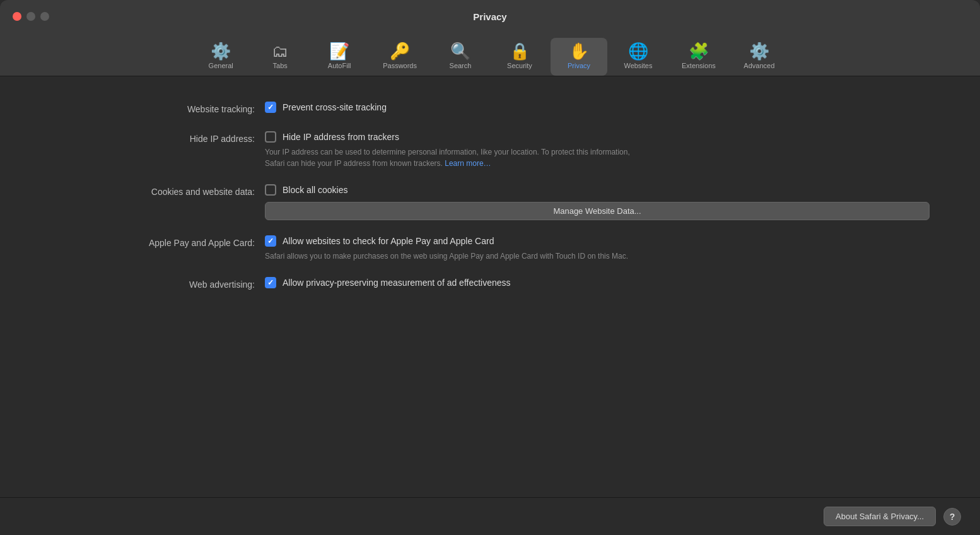  I want to click on minimize-button, so click(31, 16).